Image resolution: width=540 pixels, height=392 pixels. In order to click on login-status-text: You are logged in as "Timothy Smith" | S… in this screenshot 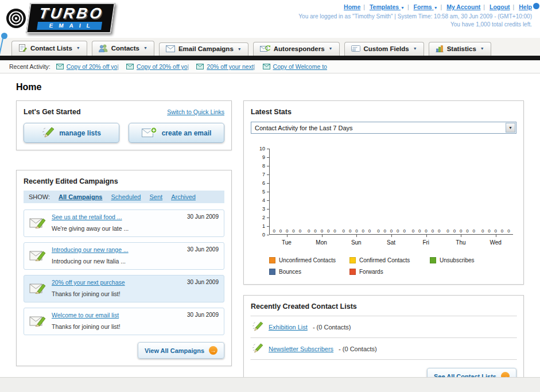, I will do `click(415, 16)`.